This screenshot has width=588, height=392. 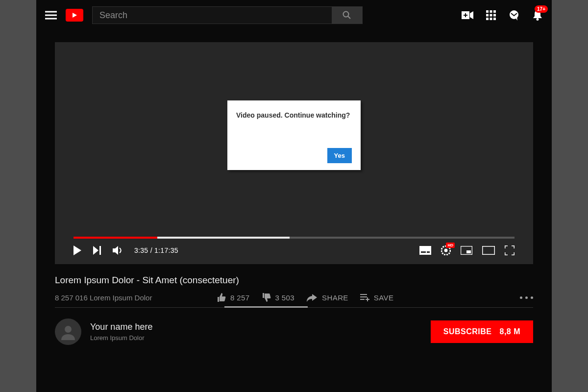 What do you see at coordinates (510, 332) in the screenshot?
I see `subscriber-count: 8,8 M` at bounding box center [510, 332].